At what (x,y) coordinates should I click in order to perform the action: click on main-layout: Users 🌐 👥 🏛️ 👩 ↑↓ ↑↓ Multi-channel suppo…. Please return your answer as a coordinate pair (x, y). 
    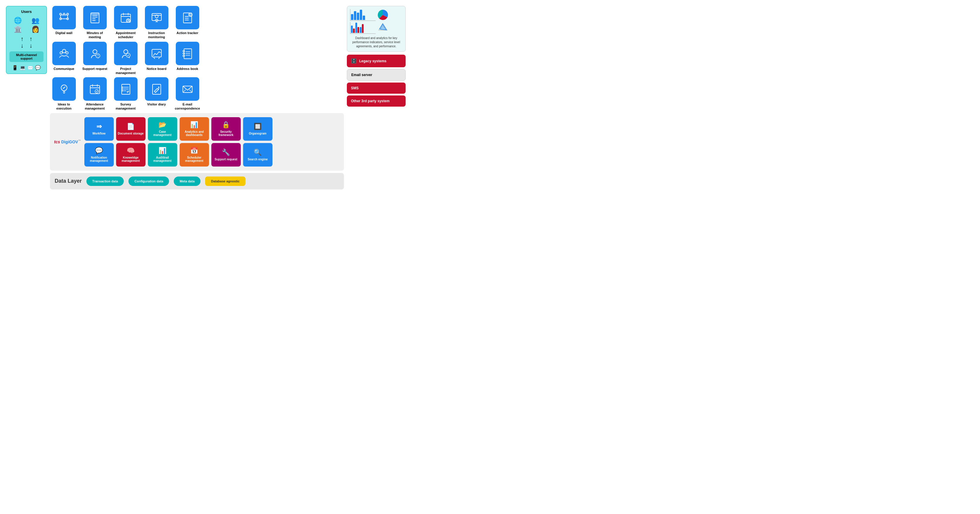
    Looking at the image, I should click on (205, 97).